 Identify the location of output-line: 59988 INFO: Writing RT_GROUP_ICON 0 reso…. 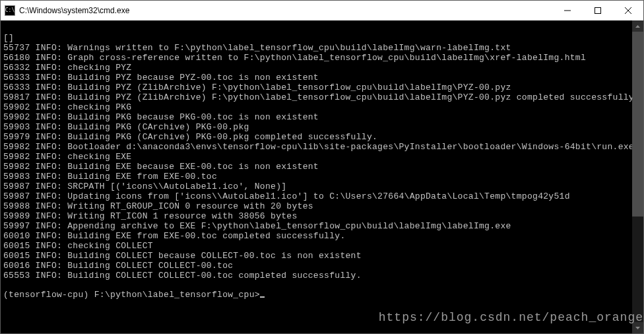
(323, 206).